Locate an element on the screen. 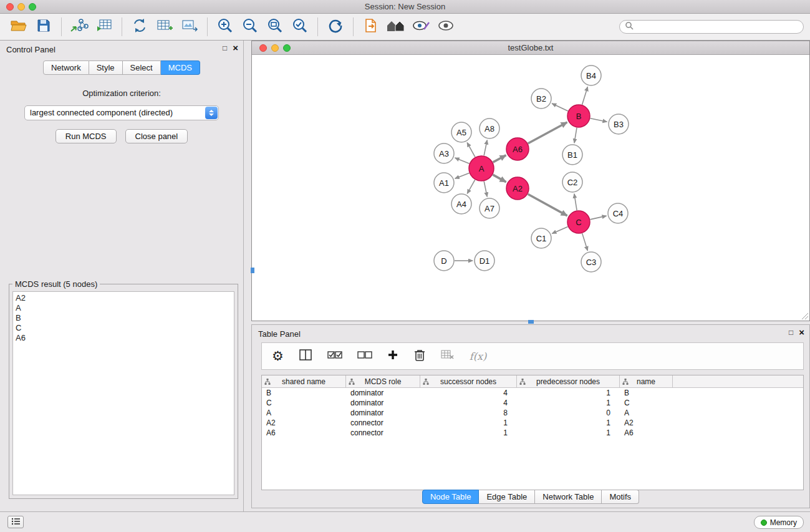 The image size is (810, 532). table-row: A6connector11A6 is located at coordinates (533, 433).